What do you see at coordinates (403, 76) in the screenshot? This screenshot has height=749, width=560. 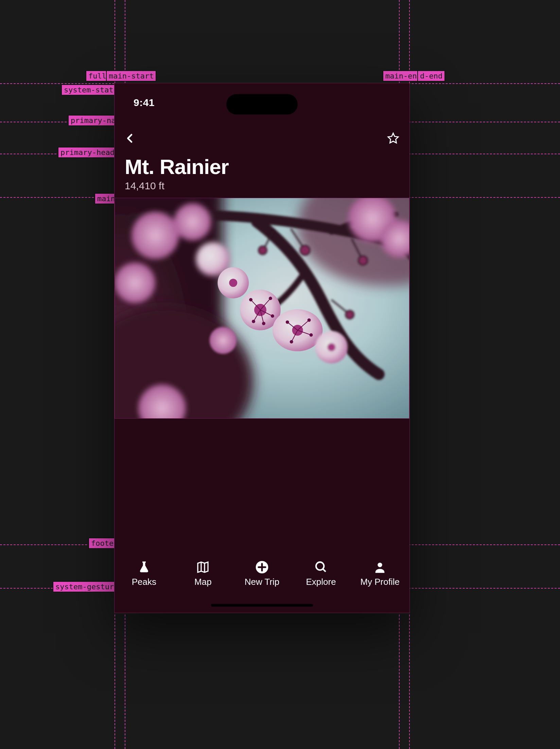 I see `guide-label-main-end: main-end` at bounding box center [403, 76].